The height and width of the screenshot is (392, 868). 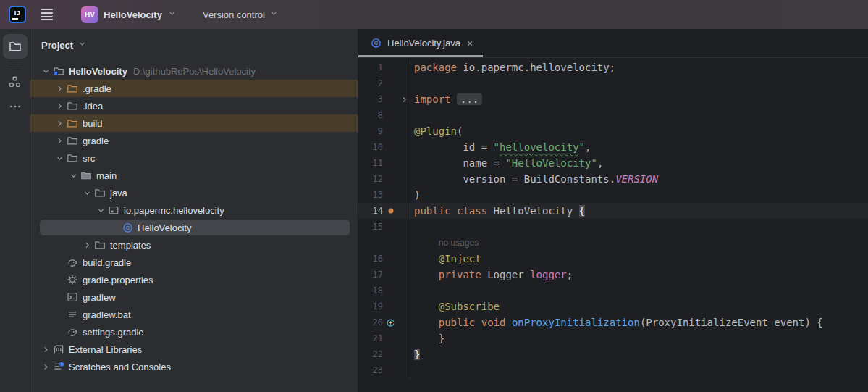 I want to click on stripe-button-structure, so click(x=15, y=82).